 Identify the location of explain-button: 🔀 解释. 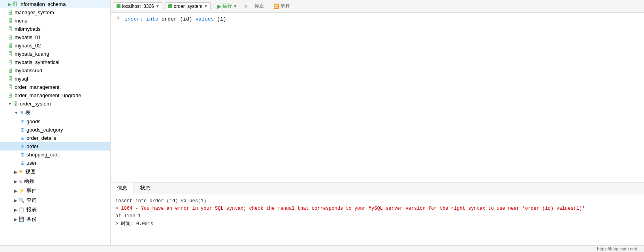
(282, 6).